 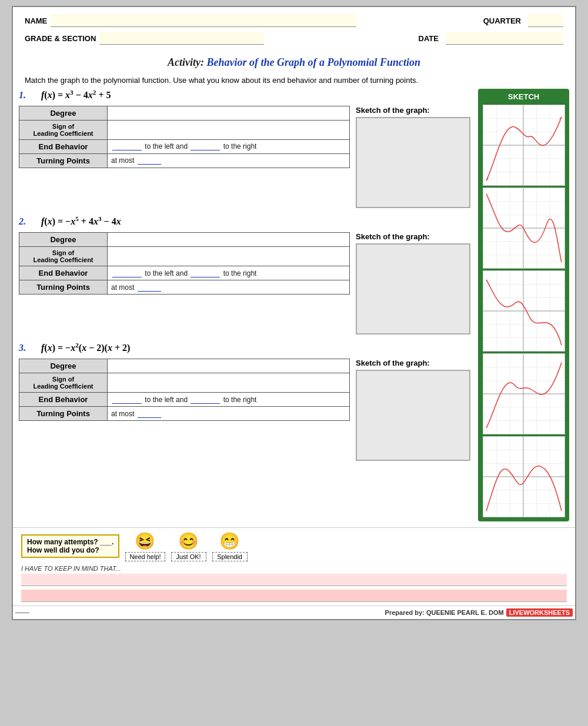 I want to click on emoji-splendid: 😁 Splendid, so click(x=230, y=547).